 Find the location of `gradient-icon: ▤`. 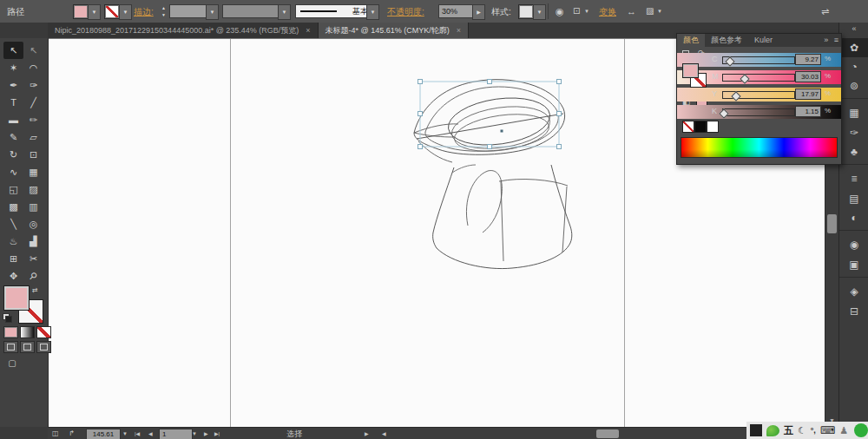

gradient-icon: ▤ is located at coordinates (854, 199).